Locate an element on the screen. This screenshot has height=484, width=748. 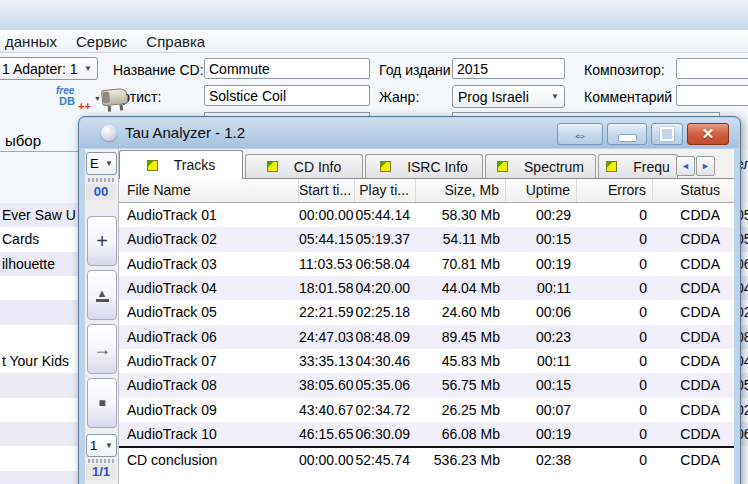
cell-size: 24.60 Mb is located at coordinates (461, 312).